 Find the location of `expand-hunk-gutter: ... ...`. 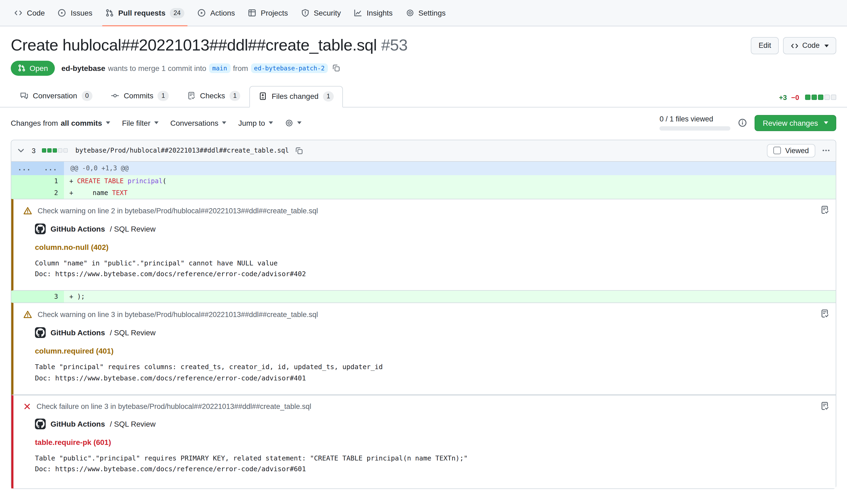

expand-hunk-gutter: ... ... is located at coordinates (37, 168).